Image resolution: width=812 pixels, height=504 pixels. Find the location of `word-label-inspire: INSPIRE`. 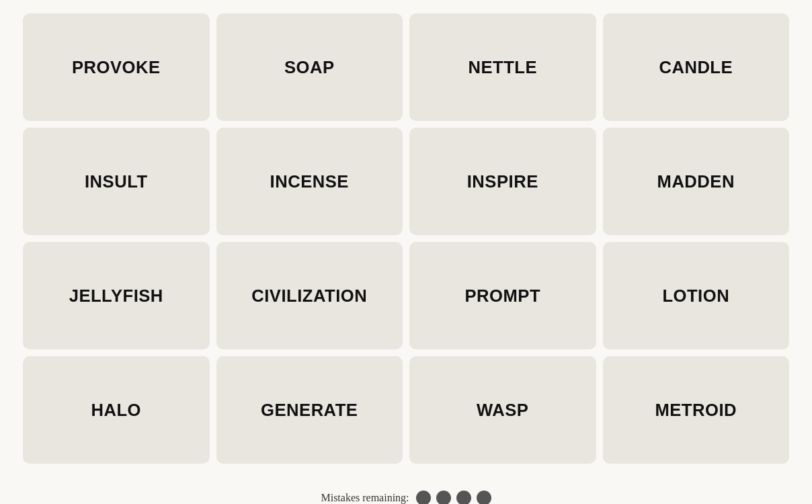

word-label-inspire: INSPIRE is located at coordinates (503, 181).